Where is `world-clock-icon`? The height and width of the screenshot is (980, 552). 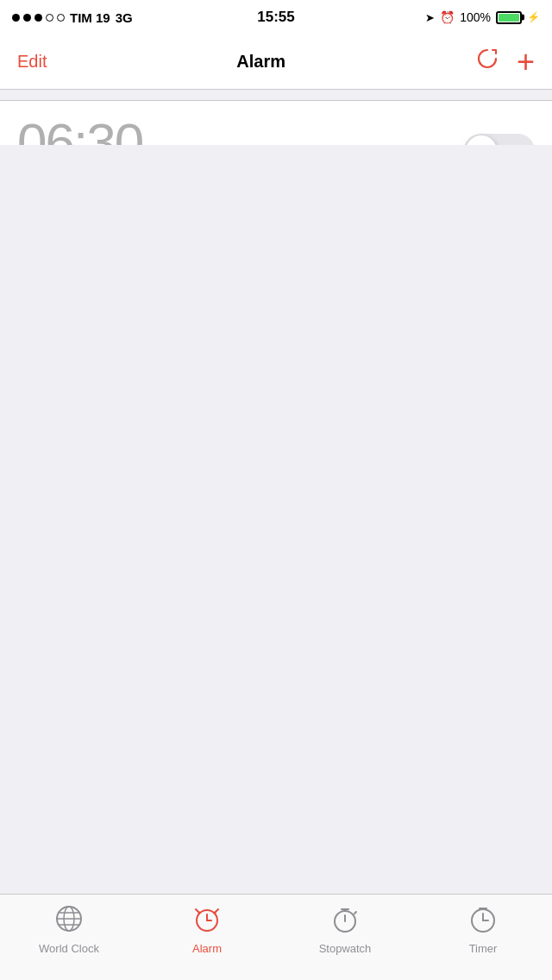 world-clock-icon is located at coordinates (69, 921).